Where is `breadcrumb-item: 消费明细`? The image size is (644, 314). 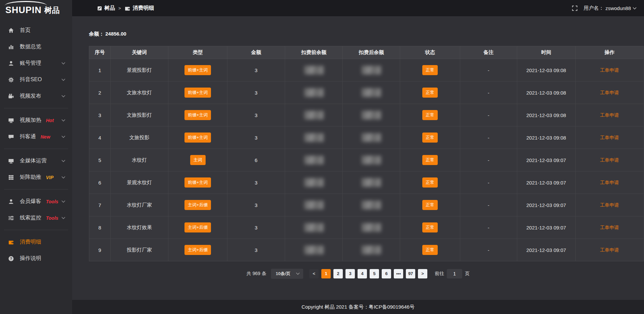 breadcrumb-item: 消费明细 is located at coordinates (140, 8).